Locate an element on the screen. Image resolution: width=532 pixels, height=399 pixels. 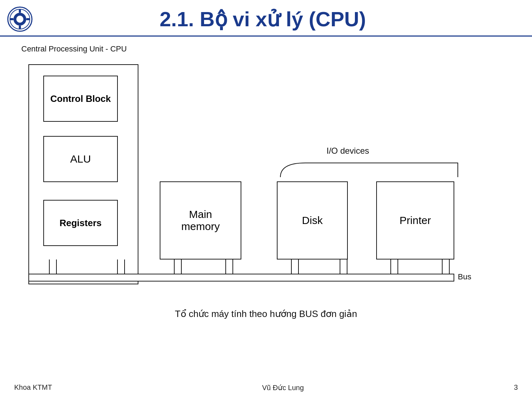
footer-left: Khoa KTMT is located at coordinates (33, 388).